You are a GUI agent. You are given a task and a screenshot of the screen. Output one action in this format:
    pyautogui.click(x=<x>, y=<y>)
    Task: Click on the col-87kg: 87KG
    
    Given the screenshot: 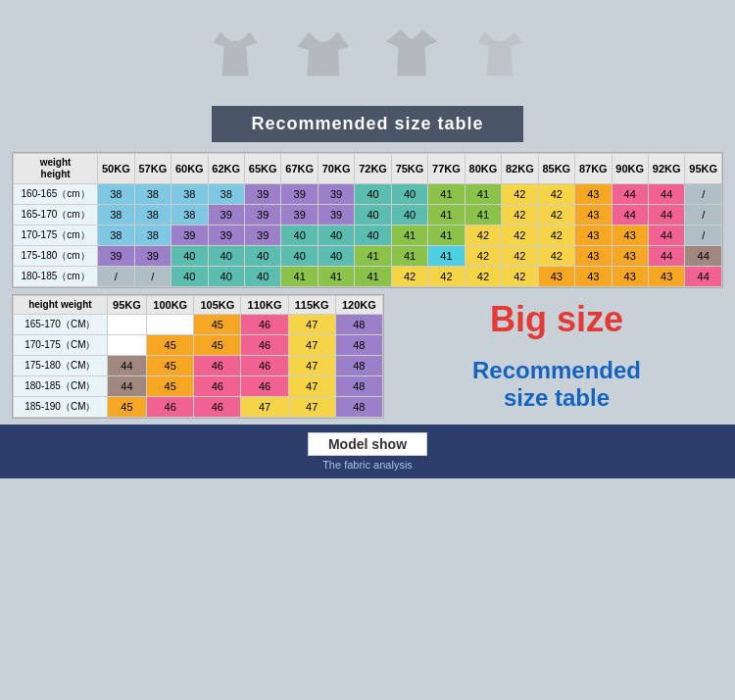 What is the action you would take?
    pyautogui.click(x=594, y=169)
    